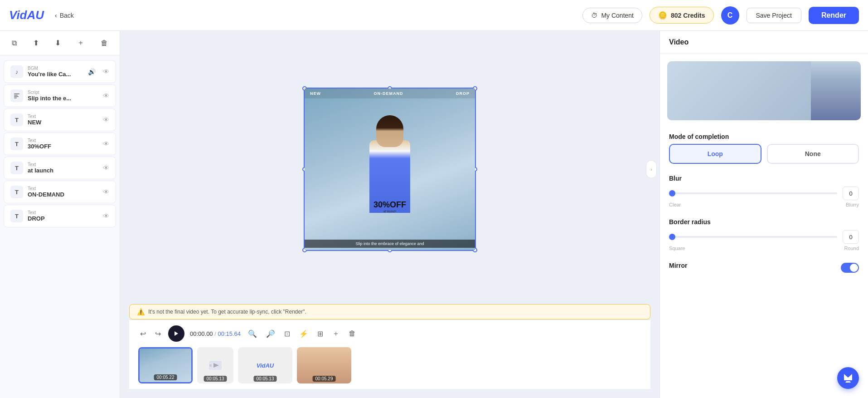 The height and width of the screenshot is (398, 868). What do you see at coordinates (304, 334) in the screenshot?
I see `split-button: ⚡` at bounding box center [304, 334].